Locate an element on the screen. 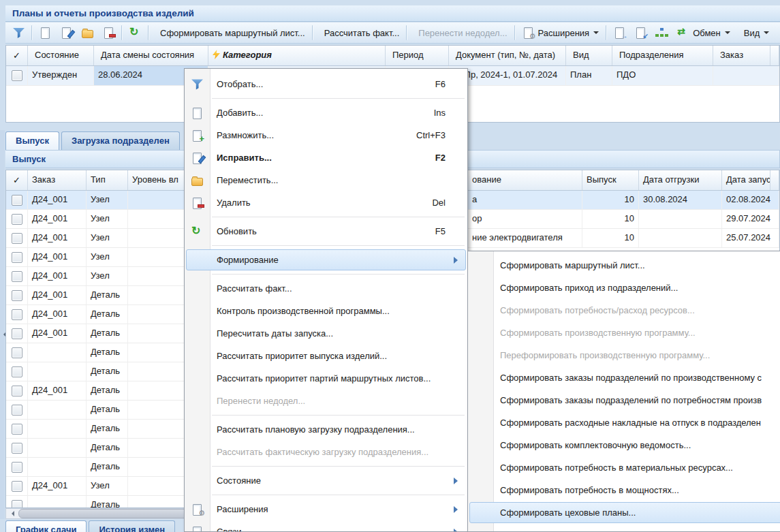  context-menu-item: Размножить... Ctrl+F3 is located at coordinates (326, 135).